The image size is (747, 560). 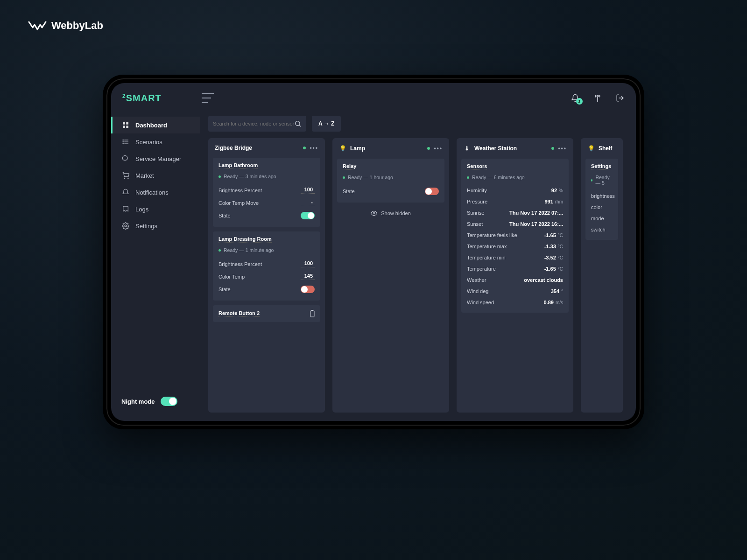 I want to click on menu-icon, so click(x=208, y=98).